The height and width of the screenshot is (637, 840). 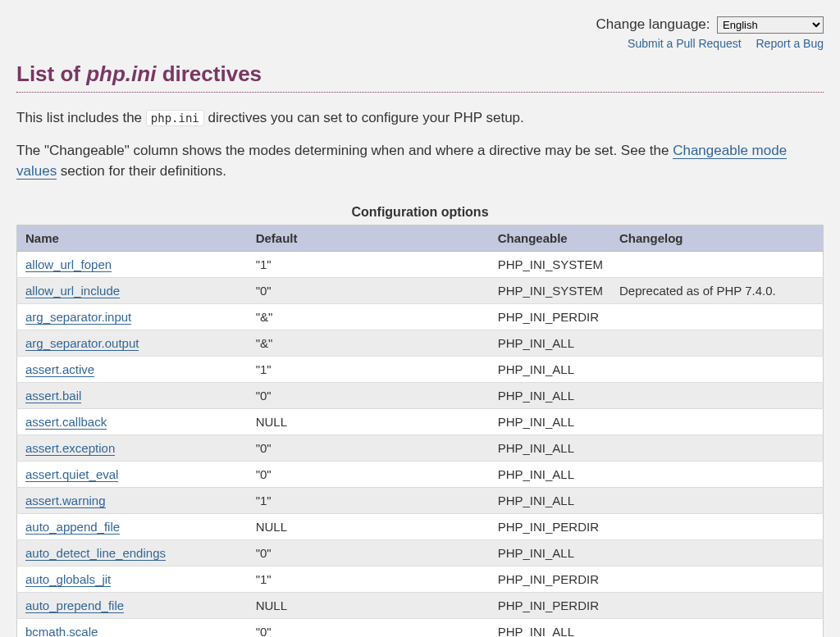 What do you see at coordinates (133, 238) in the screenshot?
I see `col-header-name: Name` at bounding box center [133, 238].